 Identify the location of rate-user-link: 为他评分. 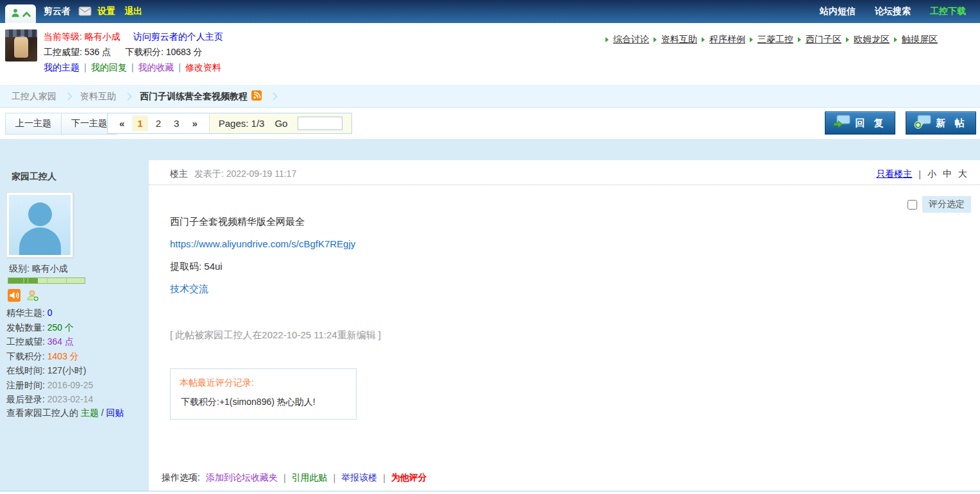
(409, 478).